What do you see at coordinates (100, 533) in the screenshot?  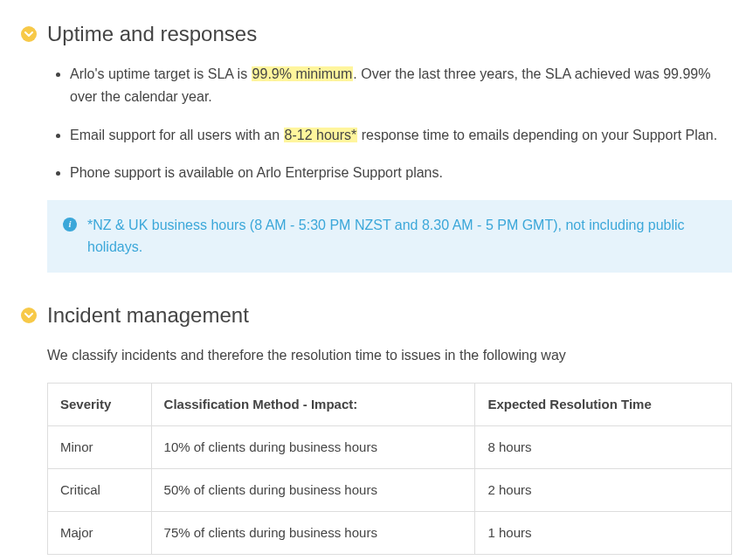 I see `cell-severity: Major` at bounding box center [100, 533].